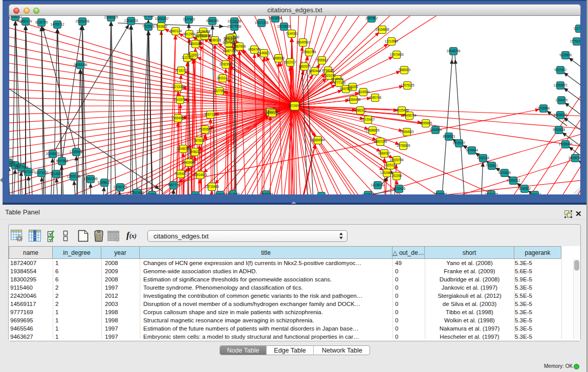  What do you see at coordinates (492, 166) in the screenshot?
I see `svg-text: 7632621` at bounding box center [492, 166].